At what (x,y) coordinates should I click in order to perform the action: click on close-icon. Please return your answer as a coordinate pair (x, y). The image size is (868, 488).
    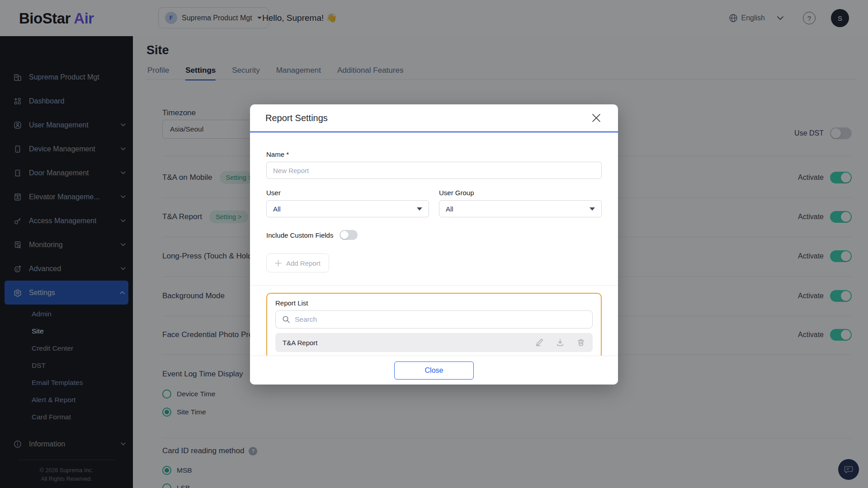
    Looking at the image, I should click on (596, 118).